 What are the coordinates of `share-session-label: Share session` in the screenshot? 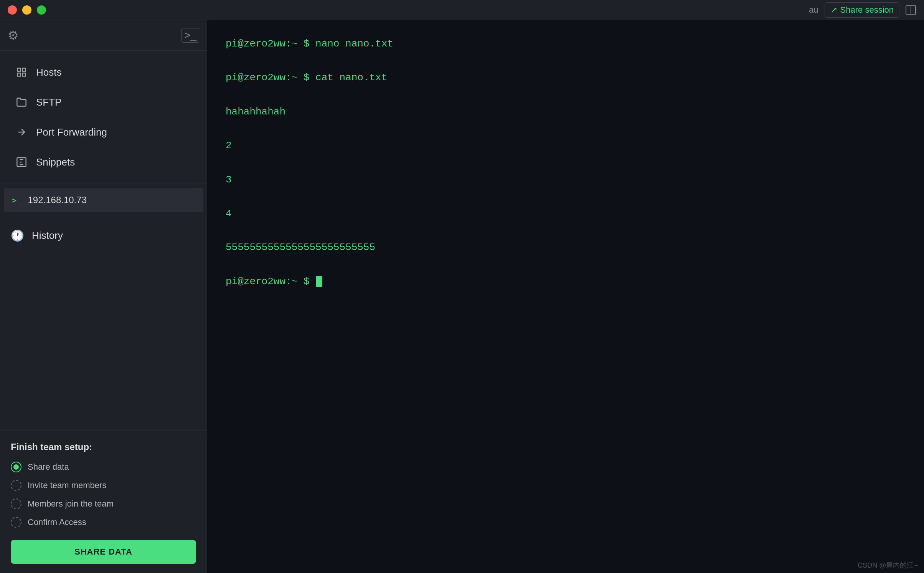 It's located at (867, 10).